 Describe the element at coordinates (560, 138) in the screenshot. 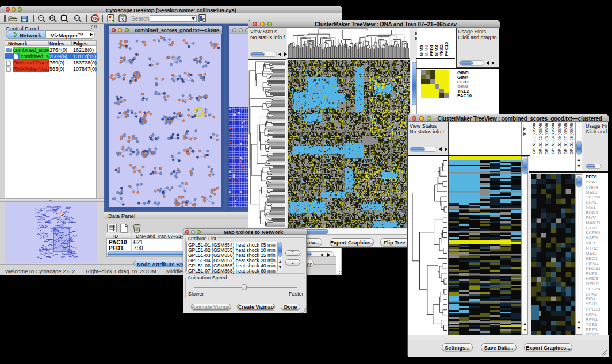

I see `svg-text: GPL51-06 (GSM865)` at that location.